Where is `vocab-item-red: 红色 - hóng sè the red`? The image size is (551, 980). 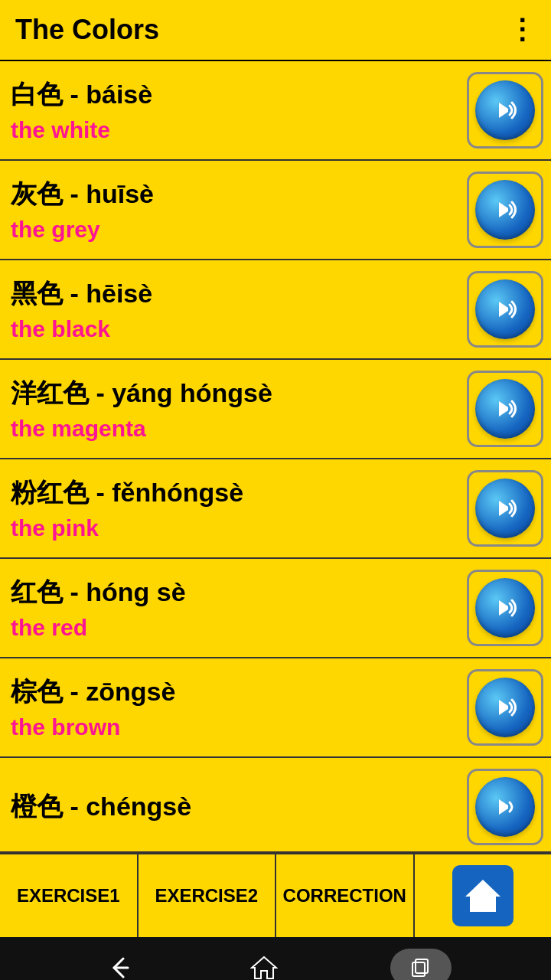
vocab-item-red: 红色 - hóng sè the red is located at coordinates (276, 609).